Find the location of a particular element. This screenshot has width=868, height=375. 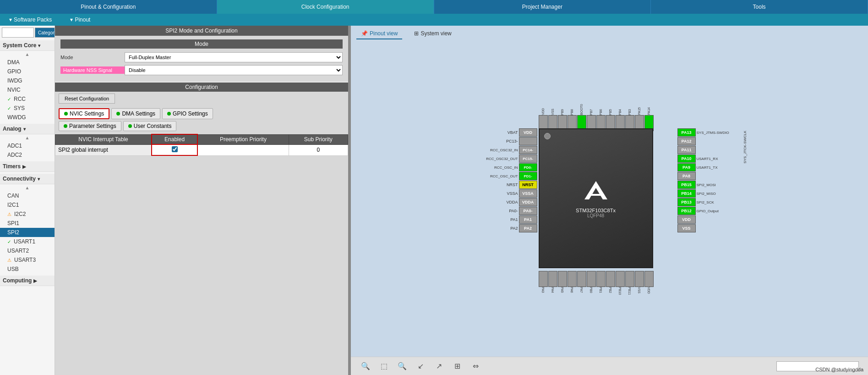

col-header-enabled: Enabled is located at coordinates (175, 139).